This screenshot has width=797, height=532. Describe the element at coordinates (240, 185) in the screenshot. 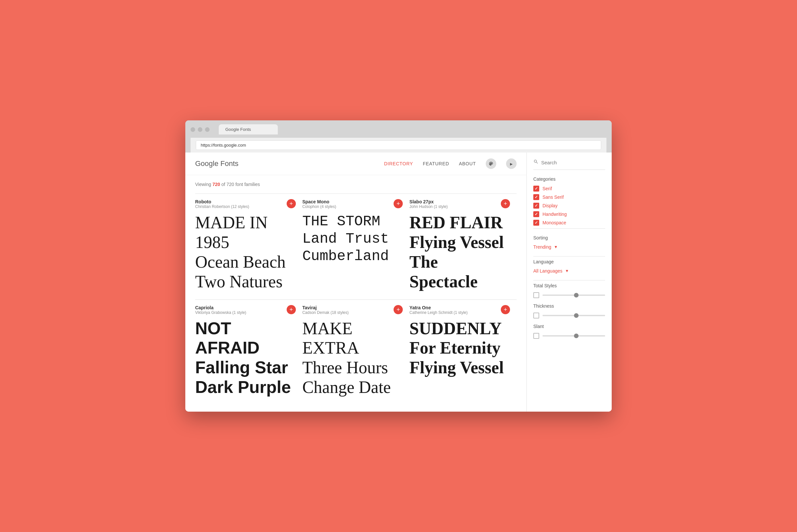

I see `viewing-suffix: of 720 font families` at that location.